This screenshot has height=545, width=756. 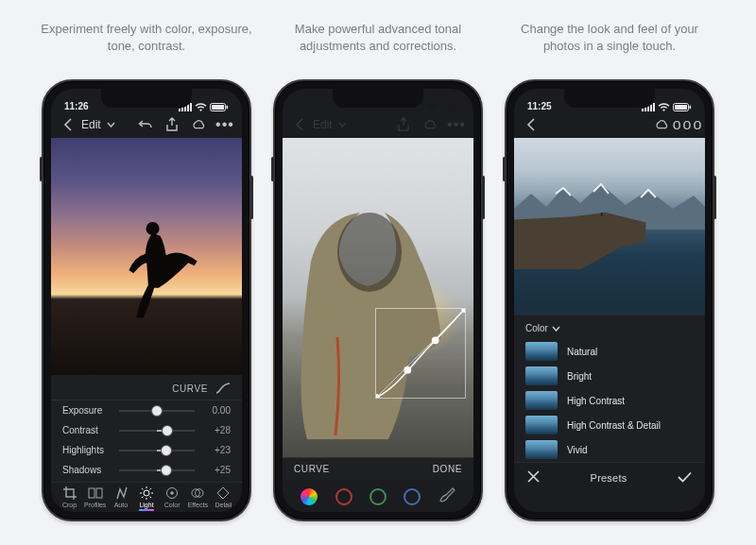 I want to click on tool-strip: Crop Profiles Auto Light Color Effects D…, so click(x=146, y=497).